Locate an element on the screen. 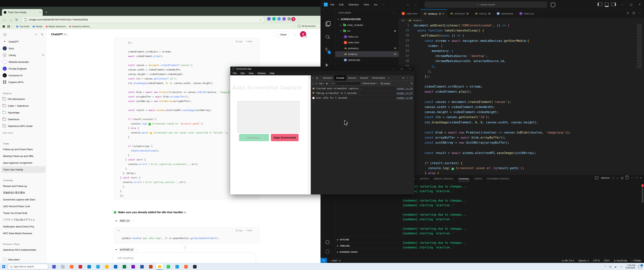  settings-gear-icon is located at coordinates (328, 252).